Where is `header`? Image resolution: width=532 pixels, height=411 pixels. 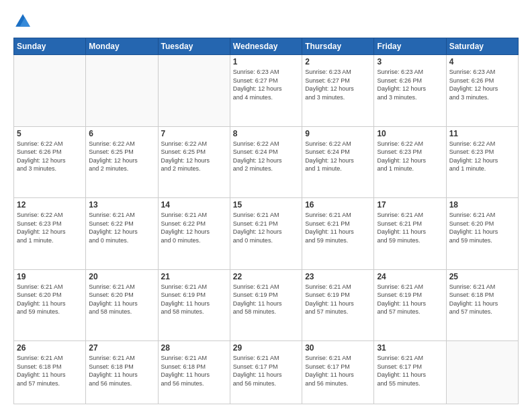 header is located at coordinates (266, 21).